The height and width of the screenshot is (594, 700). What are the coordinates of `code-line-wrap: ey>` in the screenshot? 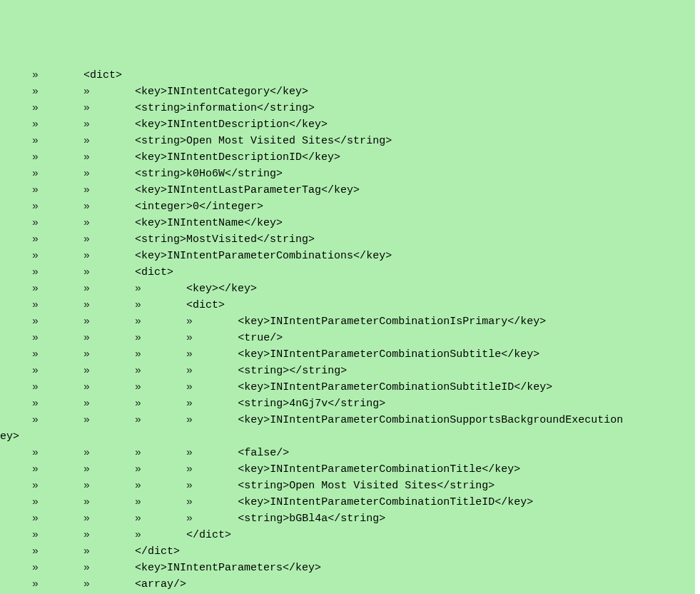 It's located at (350, 437).